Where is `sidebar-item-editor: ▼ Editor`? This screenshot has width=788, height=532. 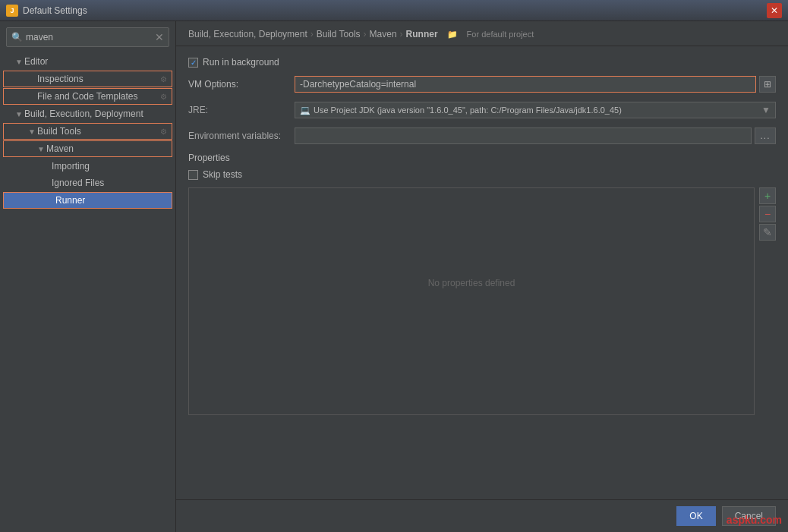
sidebar-item-editor: ▼ Editor is located at coordinates (88, 61).